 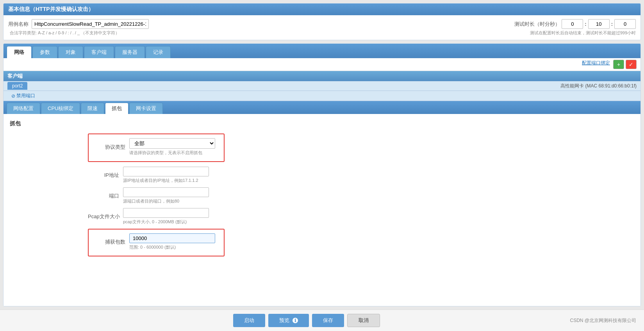 What do you see at coordinates (172, 153) in the screenshot?
I see `protocol-type-hint: 请选择协议的类型，无表示不启用抓包` at bounding box center [172, 153].